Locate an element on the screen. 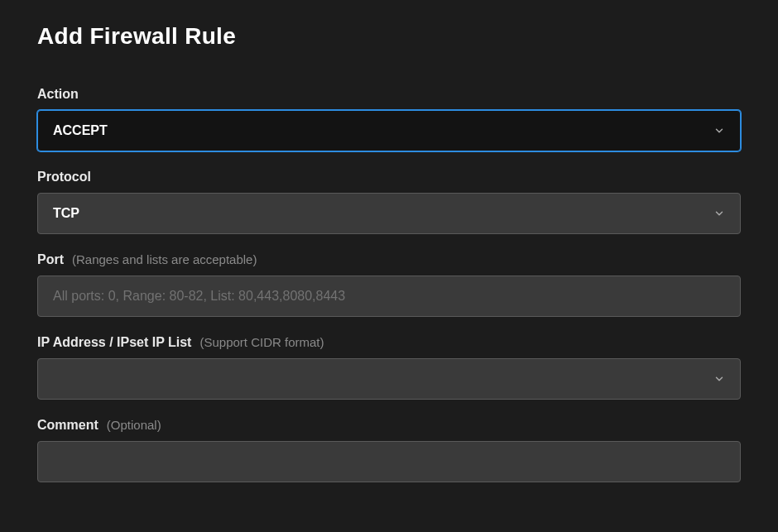 The image size is (778, 532). port-hint: (Ranges and lists are acceptable) is located at coordinates (164, 260).